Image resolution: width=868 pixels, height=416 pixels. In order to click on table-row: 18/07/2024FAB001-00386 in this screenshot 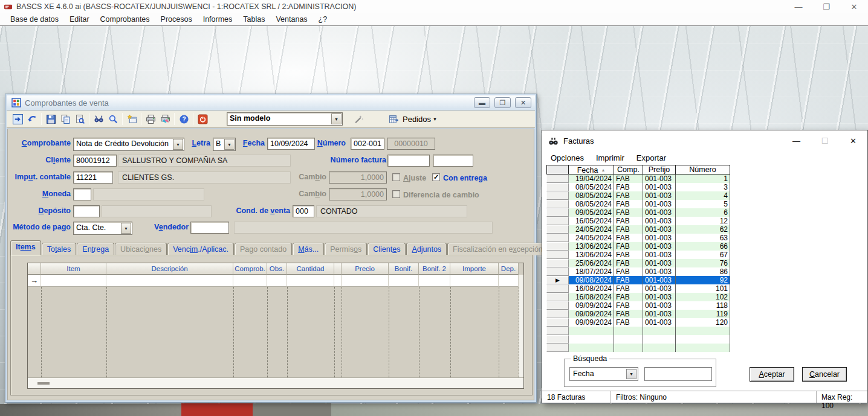, I will do `click(638, 272)`.